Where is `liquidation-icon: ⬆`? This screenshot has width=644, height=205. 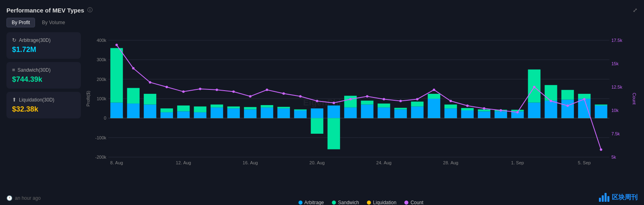 liquidation-icon: ⬆ is located at coordinates (14, 100).